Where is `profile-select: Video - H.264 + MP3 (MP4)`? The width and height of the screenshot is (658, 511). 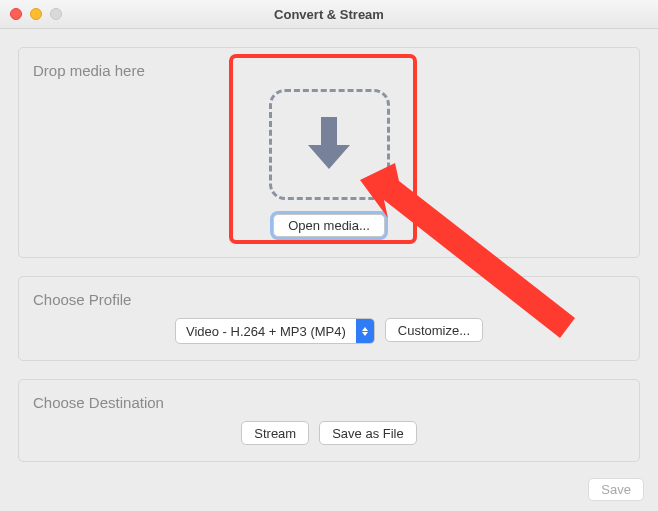 profile-select: Video - H.264 + MP3 (MP4) is located at coordinates (275, 331).